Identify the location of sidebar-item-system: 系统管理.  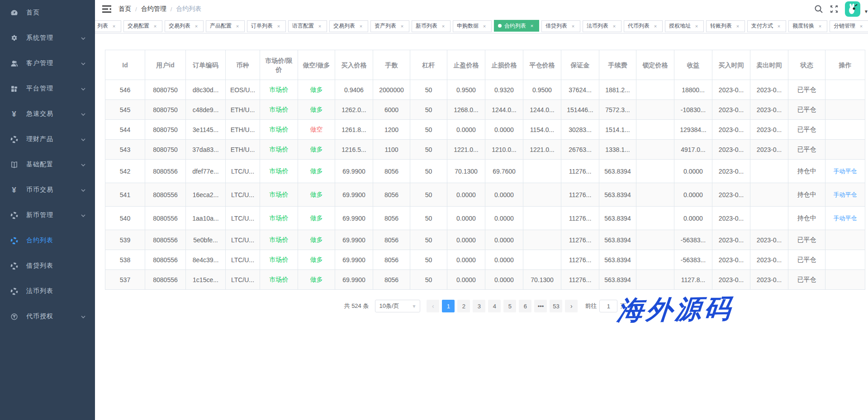
(47, 38).